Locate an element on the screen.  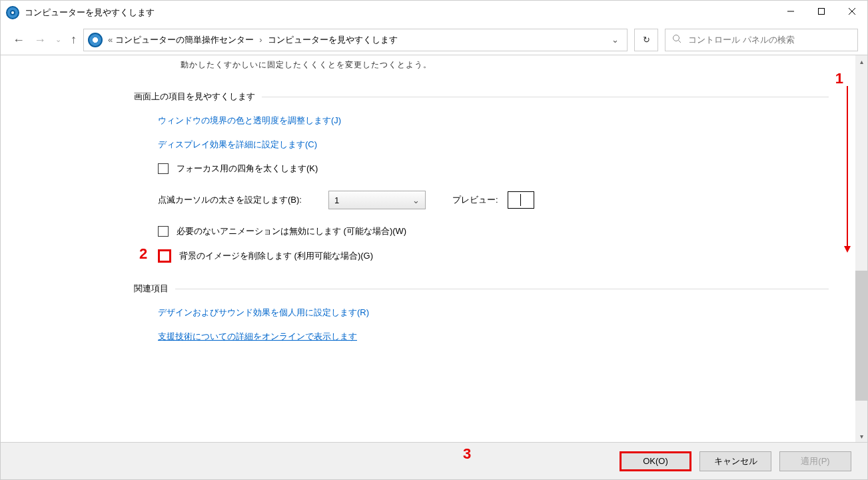
partial-text-top: 動かしたくすかしいに固定したくくくとを変更したつくとよう。 is located at coordinates (505, 65).